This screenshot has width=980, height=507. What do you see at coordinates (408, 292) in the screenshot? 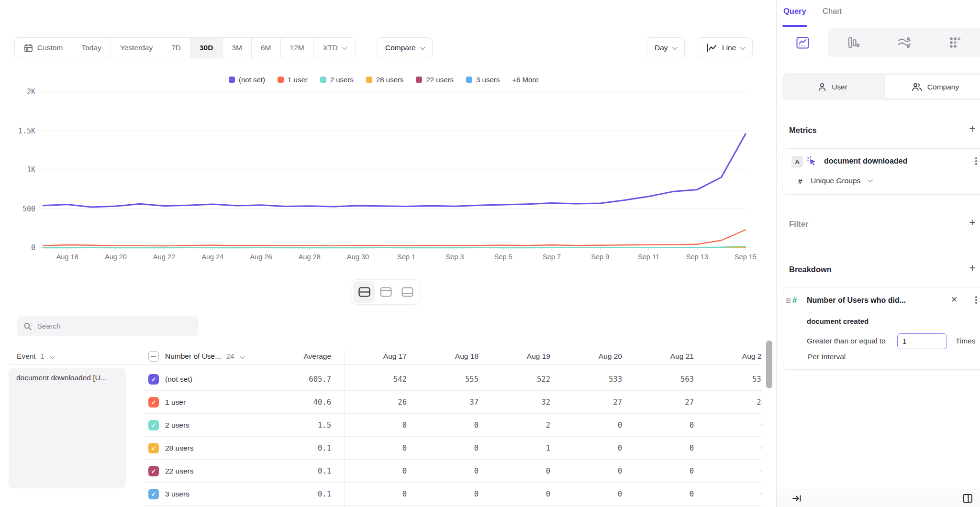
I see `bottom-panel-icon` at bounding box center [408, 292].